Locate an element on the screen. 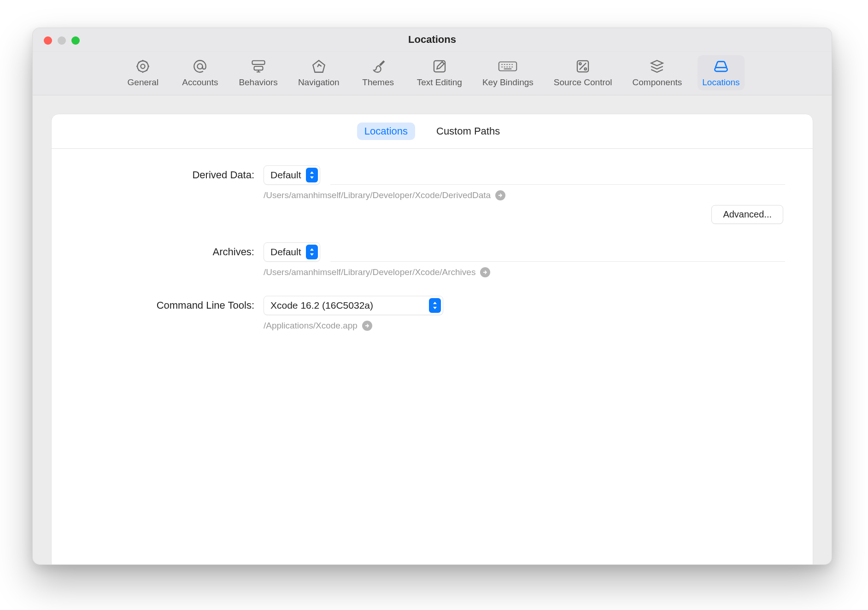 Image resolution: width=868 pixels, height=610 pixels. titlebar: Locations is located at coordinates (432, 40).